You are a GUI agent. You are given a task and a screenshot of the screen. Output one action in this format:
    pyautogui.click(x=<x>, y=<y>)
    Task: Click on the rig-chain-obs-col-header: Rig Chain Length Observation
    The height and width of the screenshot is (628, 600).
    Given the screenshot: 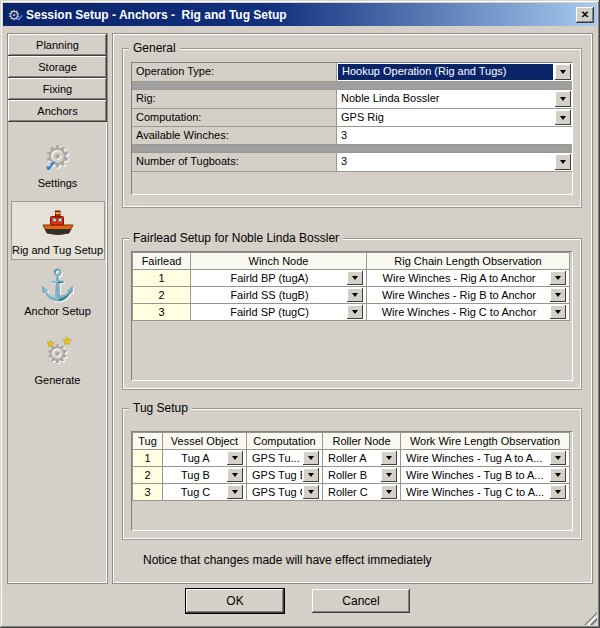 What is the action you would take?
    pyautogui.click(x=468, y=262)
    